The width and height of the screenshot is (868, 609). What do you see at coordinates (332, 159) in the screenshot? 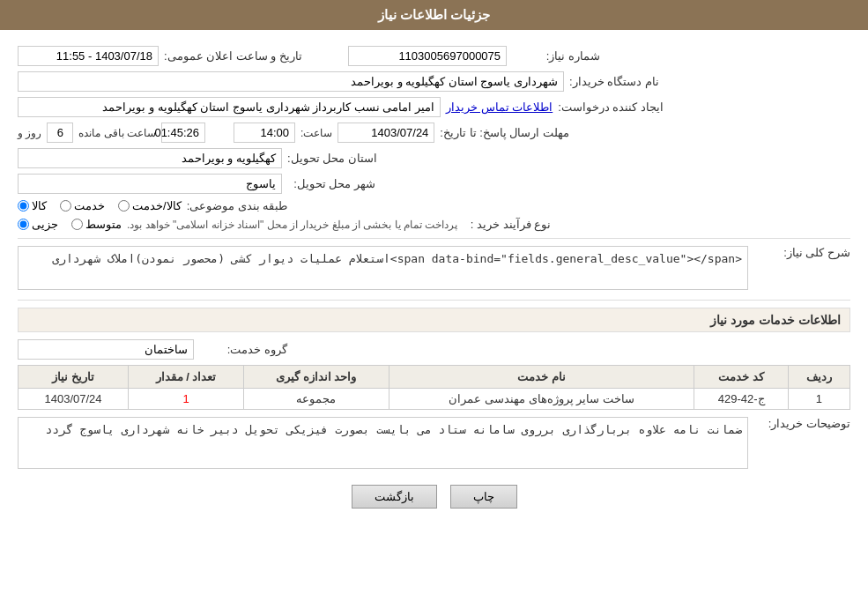
I see `ostan-label: استان محل تحویل:` at bounding box center [332, 159].